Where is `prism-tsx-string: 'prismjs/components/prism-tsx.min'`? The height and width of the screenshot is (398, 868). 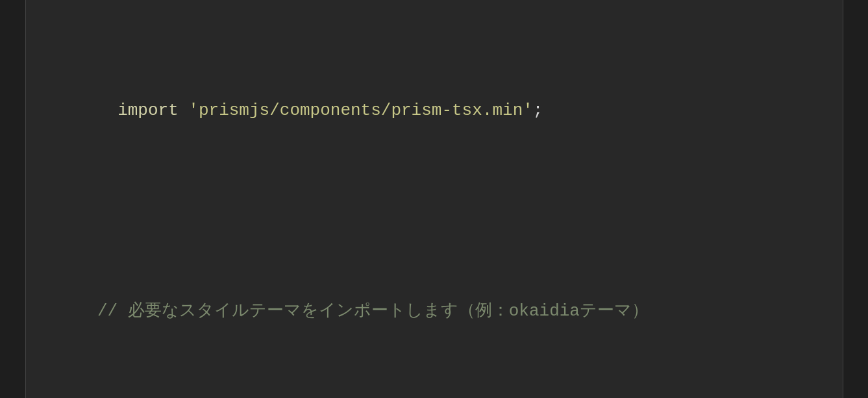
prism-tsx-string: 'prismjs/components/prism-tsx.min' is located at coordinates (356, 110).